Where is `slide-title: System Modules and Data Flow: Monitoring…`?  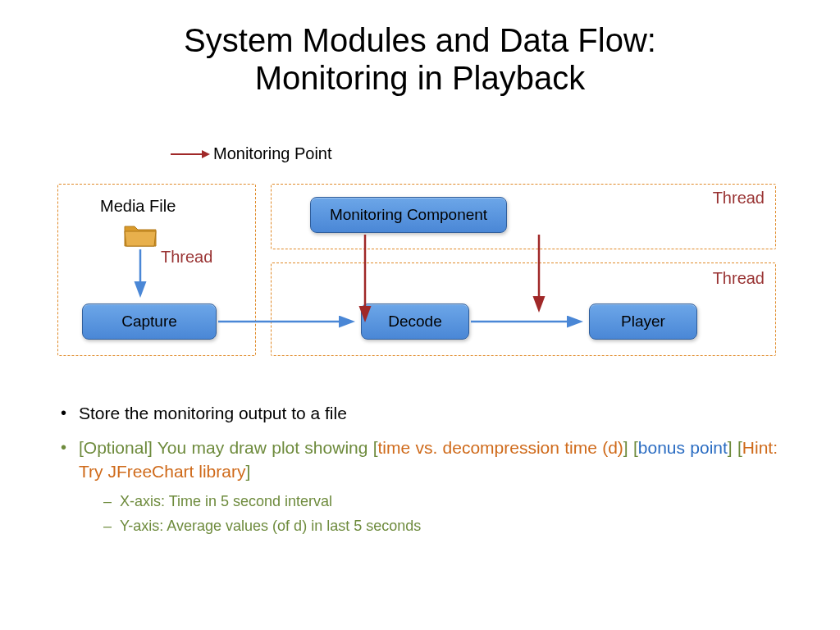 slide-title: System Modules and Data Flow: Monitoring… is located at coordinates (420, 59).